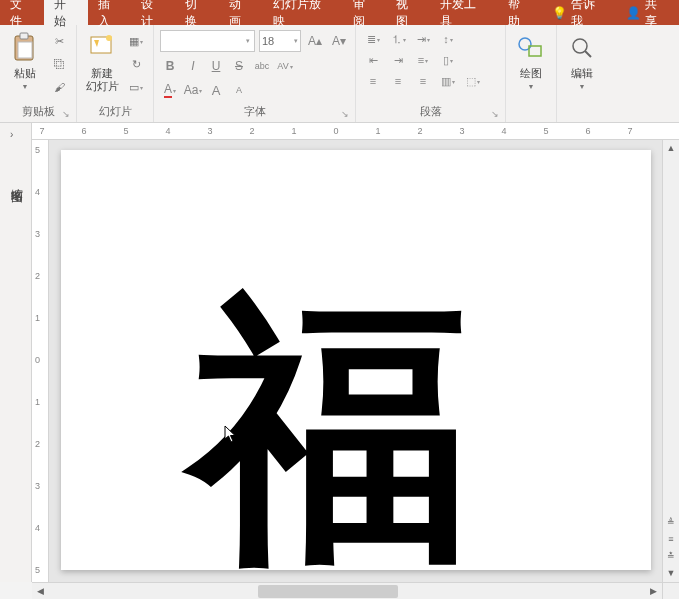 The width and height of the screenshot is (679, 599). Describe the element at coordinates (248, 41) in the screenshot. I see `chevron-down-icon: ▾` at that location.